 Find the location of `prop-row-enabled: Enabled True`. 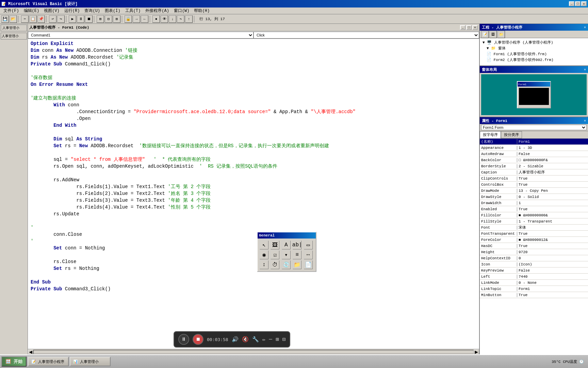

prop-row-enabled: Enabled True is located at coordinates (534, 209).